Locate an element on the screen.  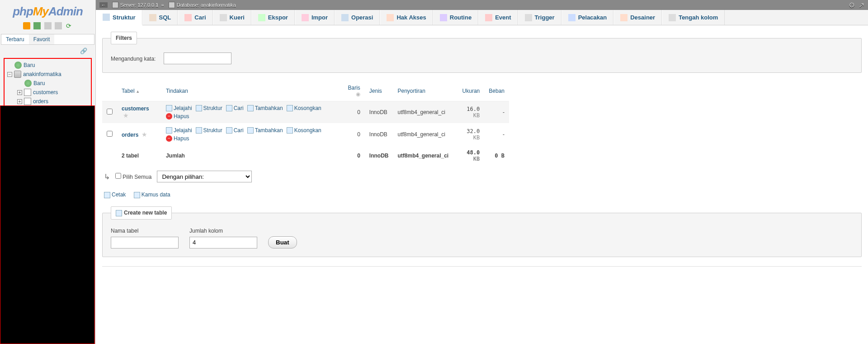
recent-tabs: Terbaru Favorit is located at coordinates (48, 39).